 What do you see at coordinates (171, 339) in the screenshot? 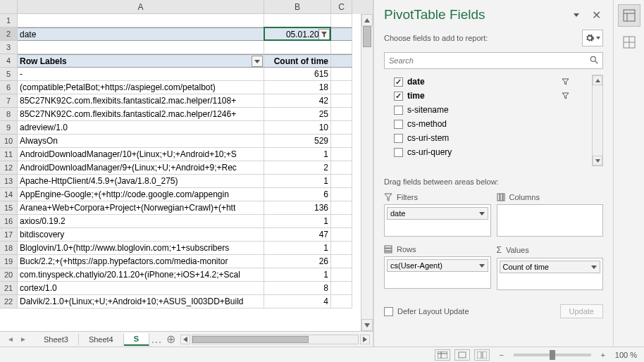
I see `add-sheet-button: ⊕` at bounding box center [171, 339].